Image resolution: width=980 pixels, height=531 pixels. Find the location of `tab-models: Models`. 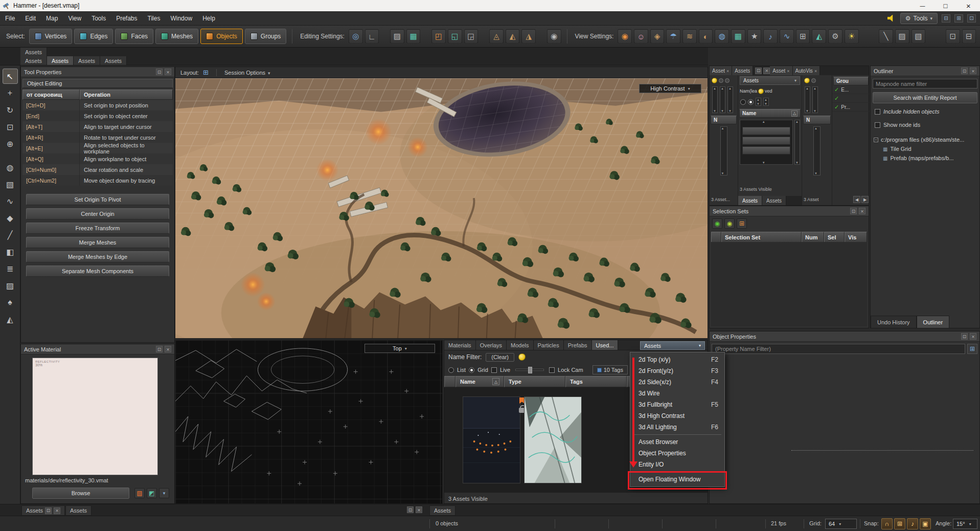

tab-models: Models is located at coordinates (520, 345).